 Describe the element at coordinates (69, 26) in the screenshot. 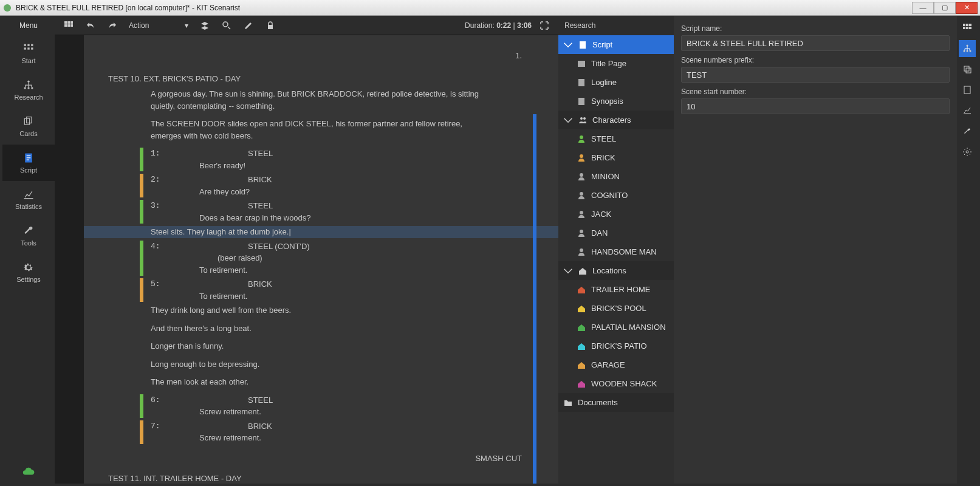

I see `outline-view-button` at that location.